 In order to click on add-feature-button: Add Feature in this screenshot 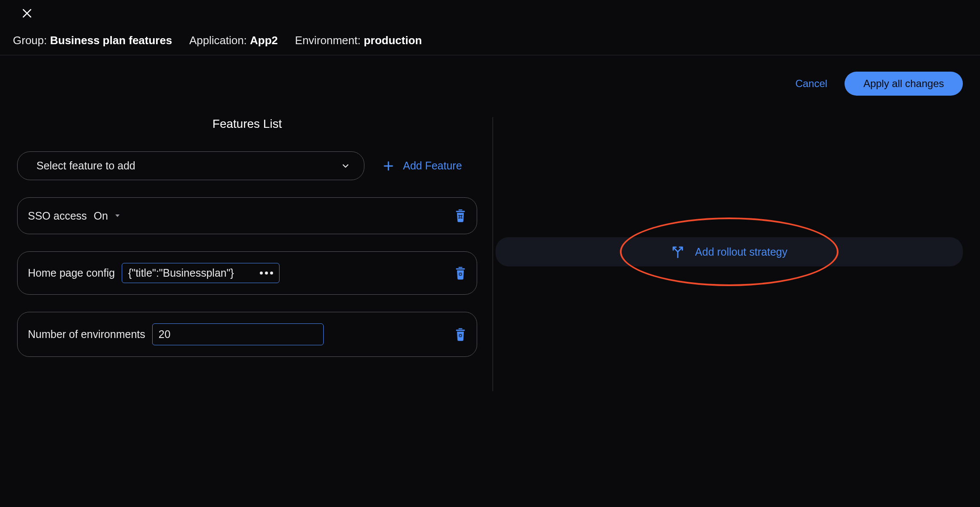, I will do `click(422, 166)`.